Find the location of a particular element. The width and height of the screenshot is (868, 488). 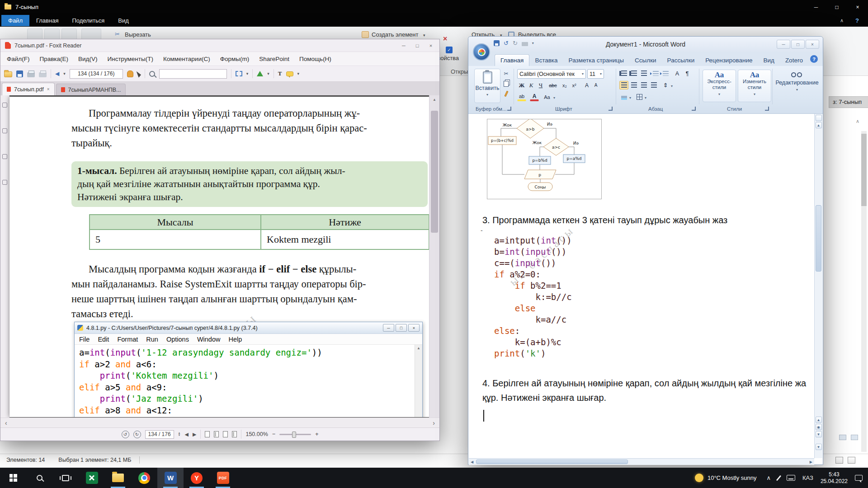

grow-font-button: А is located at coordinates (587, 85).